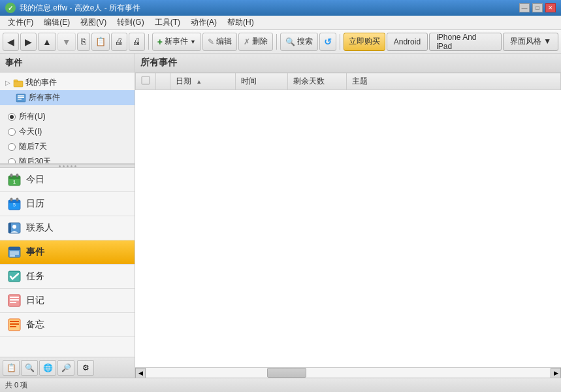  I want to click on search-button: 🔍 搜索, so click(299, 42).